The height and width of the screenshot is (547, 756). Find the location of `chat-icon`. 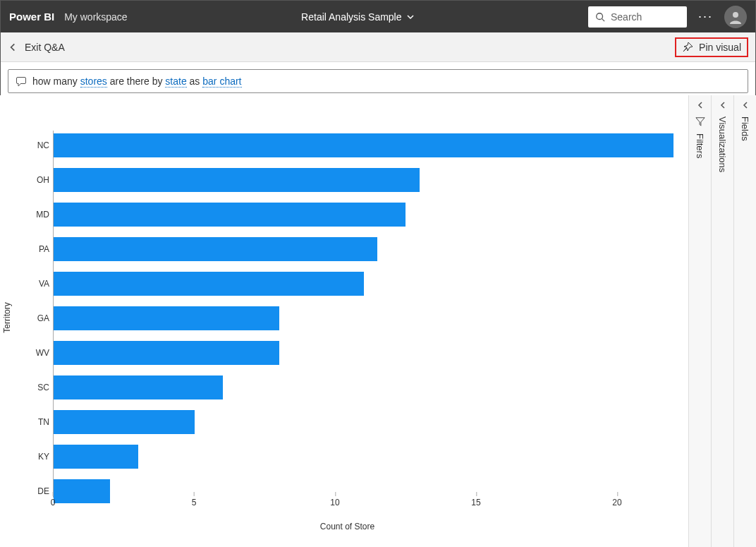

chat-icon is located at coordinates (21, 81).